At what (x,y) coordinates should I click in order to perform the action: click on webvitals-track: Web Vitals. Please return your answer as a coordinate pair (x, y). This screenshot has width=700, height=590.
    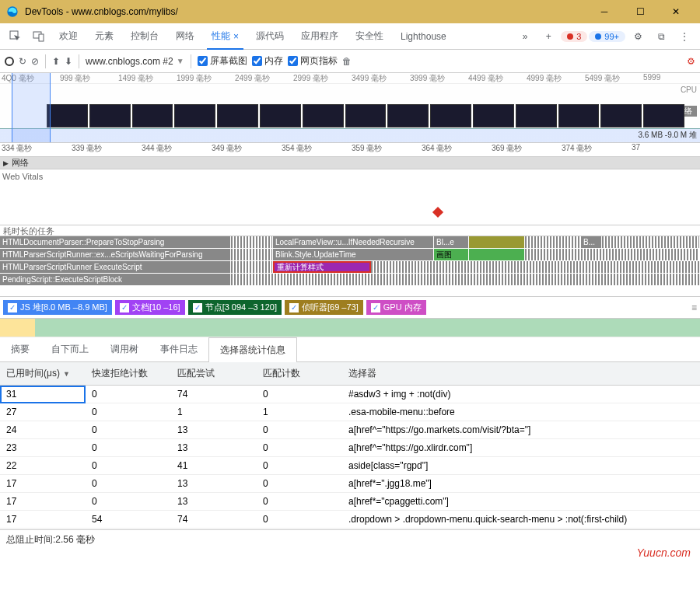
    Looking at the image, I should click on (350, 197).